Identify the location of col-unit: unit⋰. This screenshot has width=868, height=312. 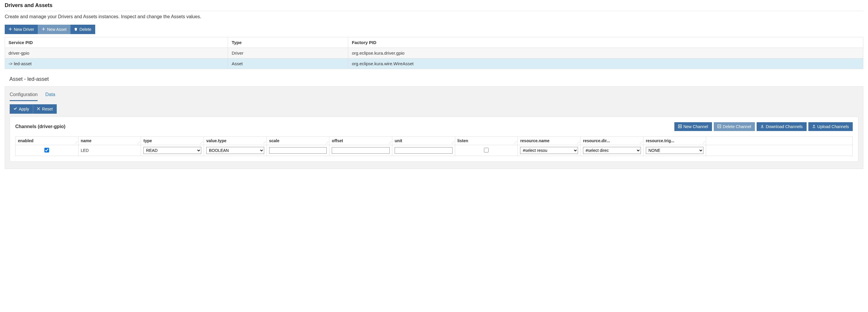
(424, 141).